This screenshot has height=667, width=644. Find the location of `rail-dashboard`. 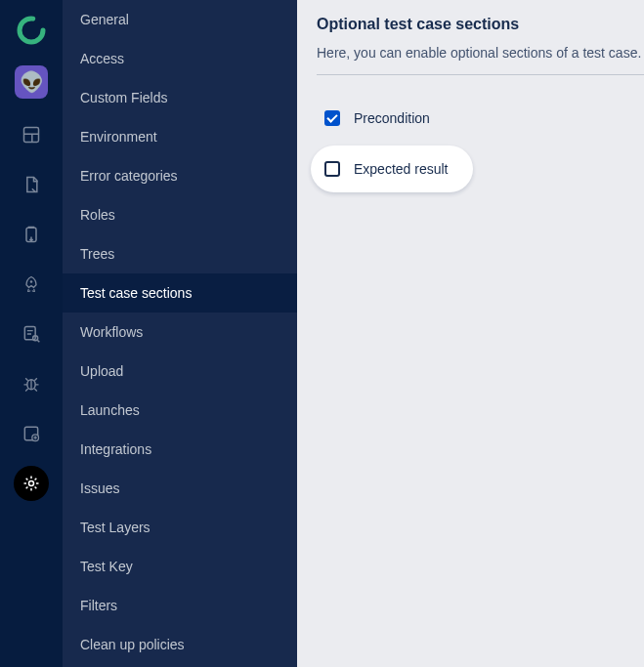

rail-dashboard is located at coordinates (31, 135).